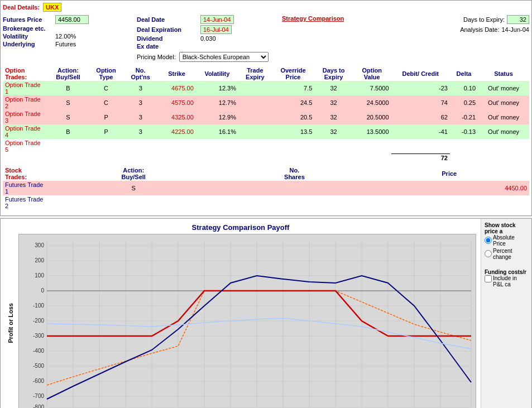 The image size is (532, 408). I want to click on deal-date-value: 14-Jun-04, so click(217, 20).